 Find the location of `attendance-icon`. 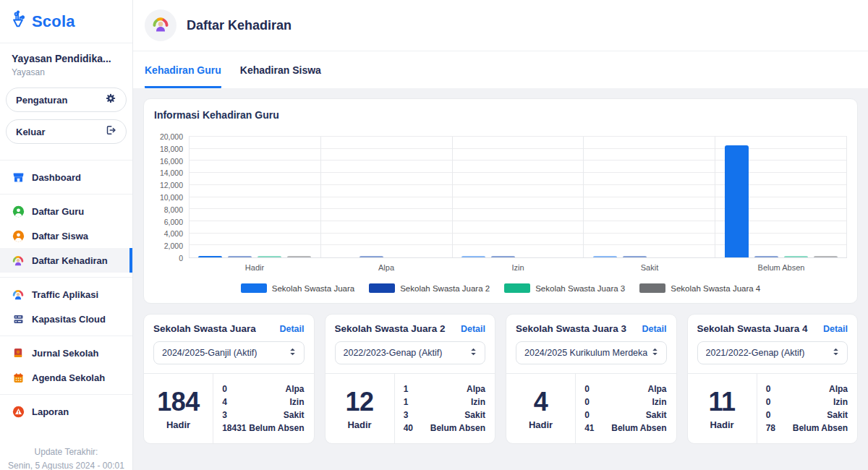

attendance-icon is located at coordinates (18, 260).